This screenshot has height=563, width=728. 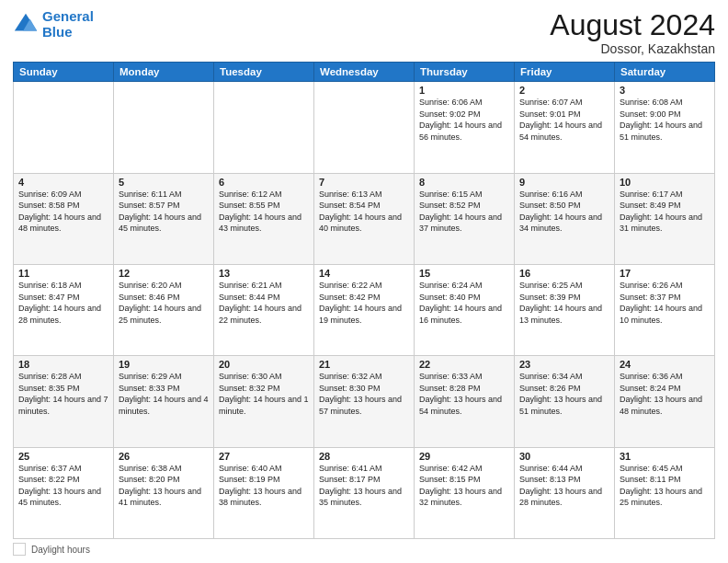 What do you see at coordinates (265, 493) in the screenshot?
I see `calendar-cell: 27Sunrise: 6:40 AM Sunset: 8:19 PM Dayli…` at bounding box center [265, 493].